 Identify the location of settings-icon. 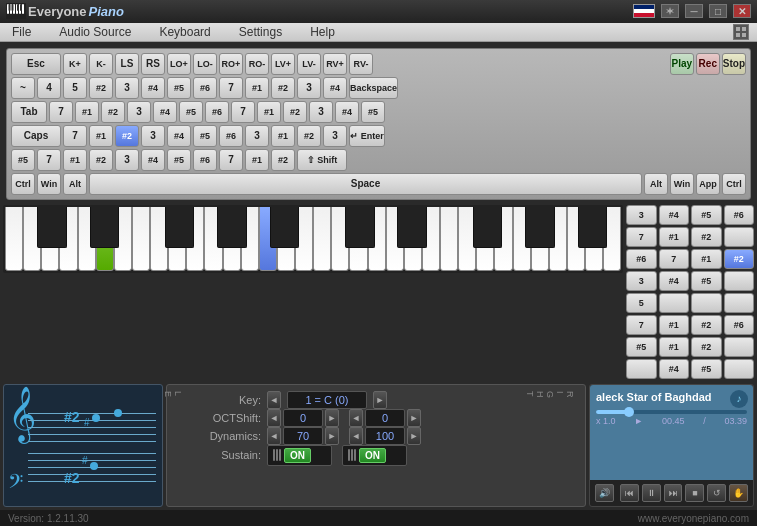
(670, 11).